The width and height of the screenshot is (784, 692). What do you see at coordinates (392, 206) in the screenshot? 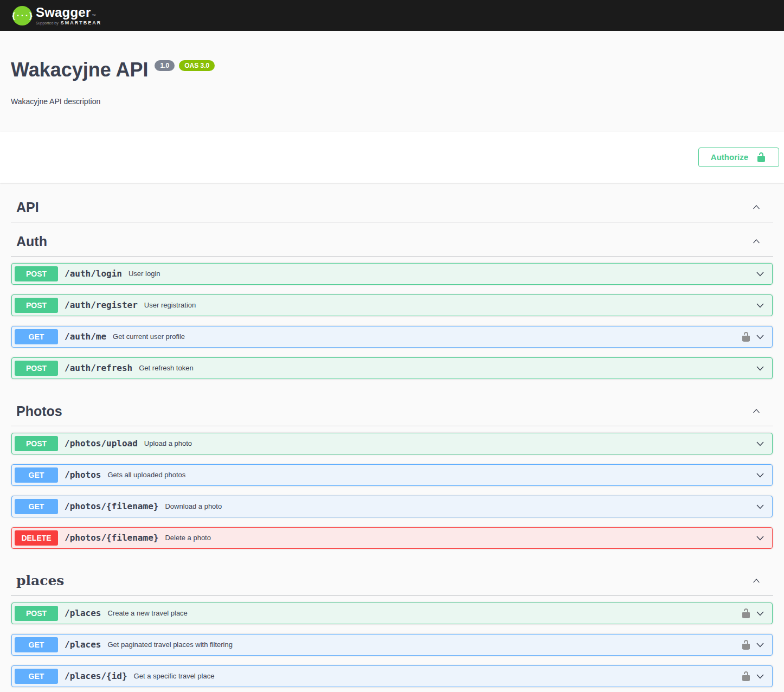
I see `tag-header: API` at bounding box center [392, 206].